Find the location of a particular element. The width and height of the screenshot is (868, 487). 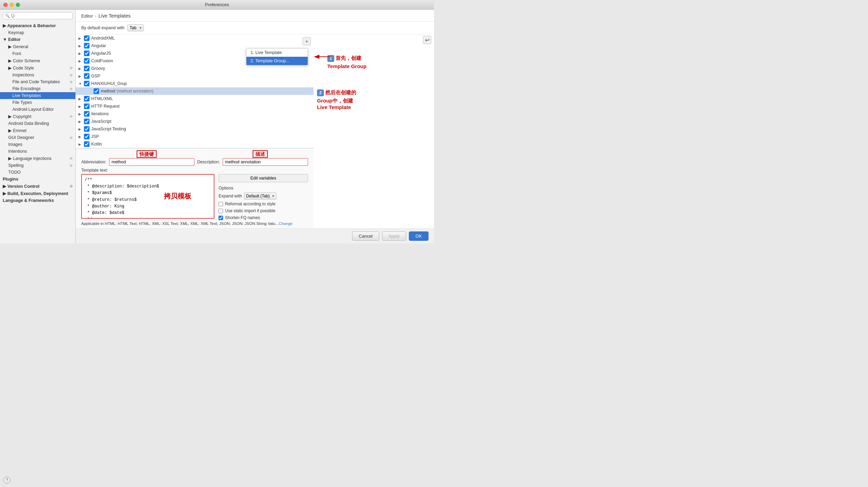

expand-select: Tab is located at coordinates (136, 28).